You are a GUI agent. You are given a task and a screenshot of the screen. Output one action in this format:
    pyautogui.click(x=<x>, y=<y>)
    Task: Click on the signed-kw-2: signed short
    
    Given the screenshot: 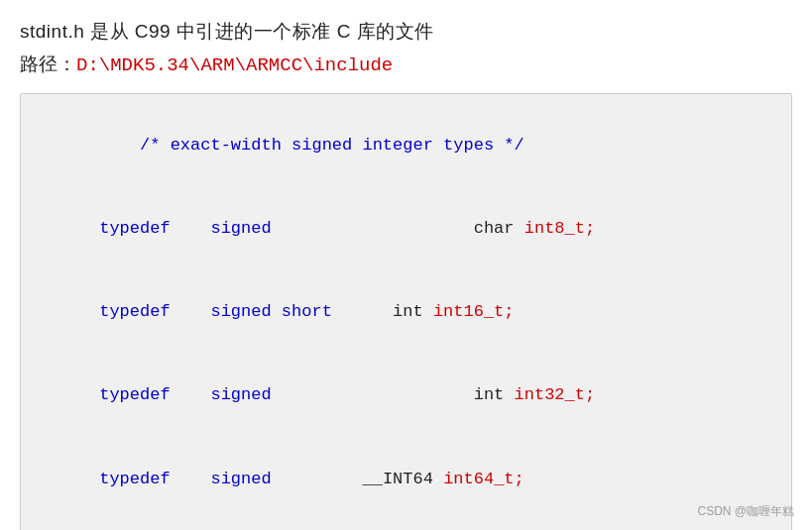 What is the action you would take?
    pyautogui.click(x=271, y=311)
    